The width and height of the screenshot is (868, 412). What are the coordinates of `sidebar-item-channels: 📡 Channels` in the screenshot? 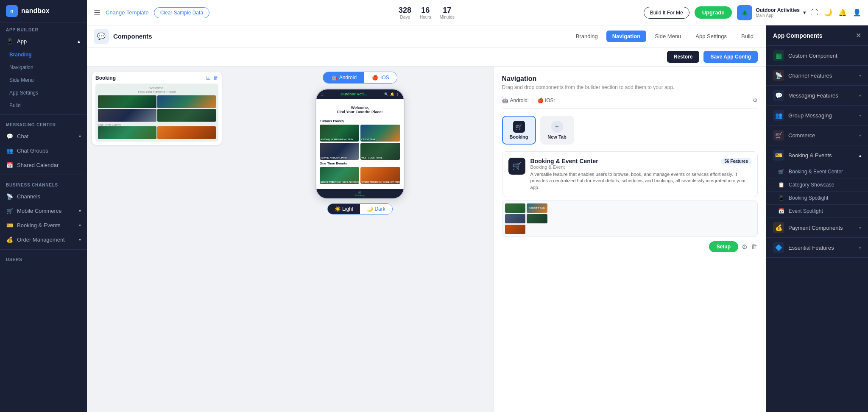 It's located at (43, 196).